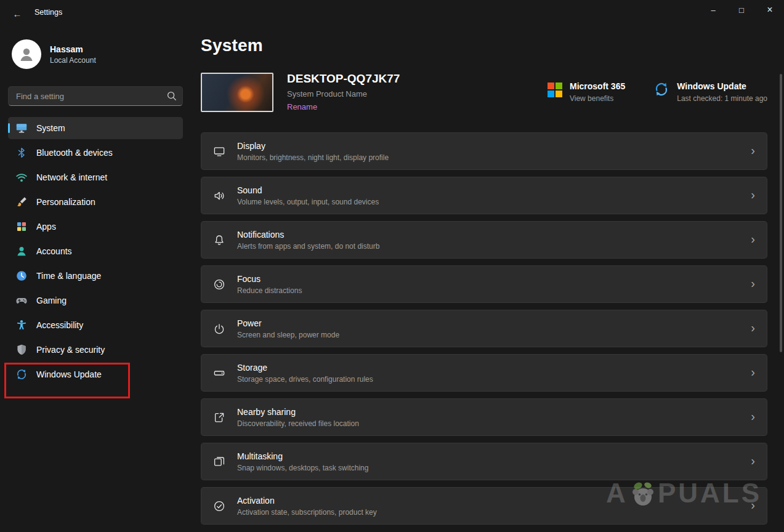  Describe the element at coordinates (484, 46) in the screenshot. I see `page-title: System` at that location.